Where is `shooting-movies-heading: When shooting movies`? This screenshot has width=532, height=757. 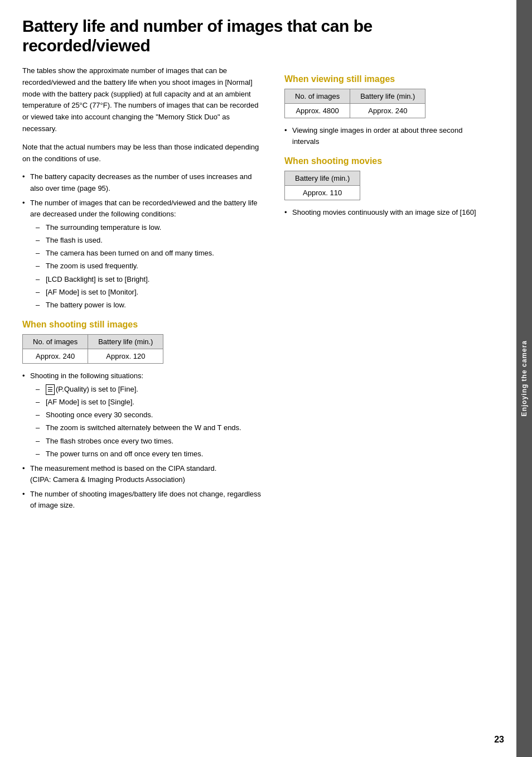 shooting-movies-heading: When shooting movies is located at coordinates (386, 161).